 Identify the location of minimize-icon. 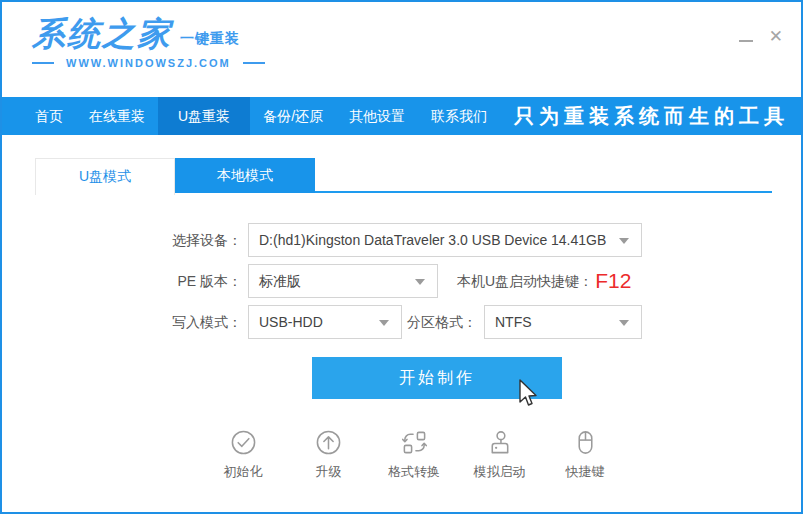
(746, 41).